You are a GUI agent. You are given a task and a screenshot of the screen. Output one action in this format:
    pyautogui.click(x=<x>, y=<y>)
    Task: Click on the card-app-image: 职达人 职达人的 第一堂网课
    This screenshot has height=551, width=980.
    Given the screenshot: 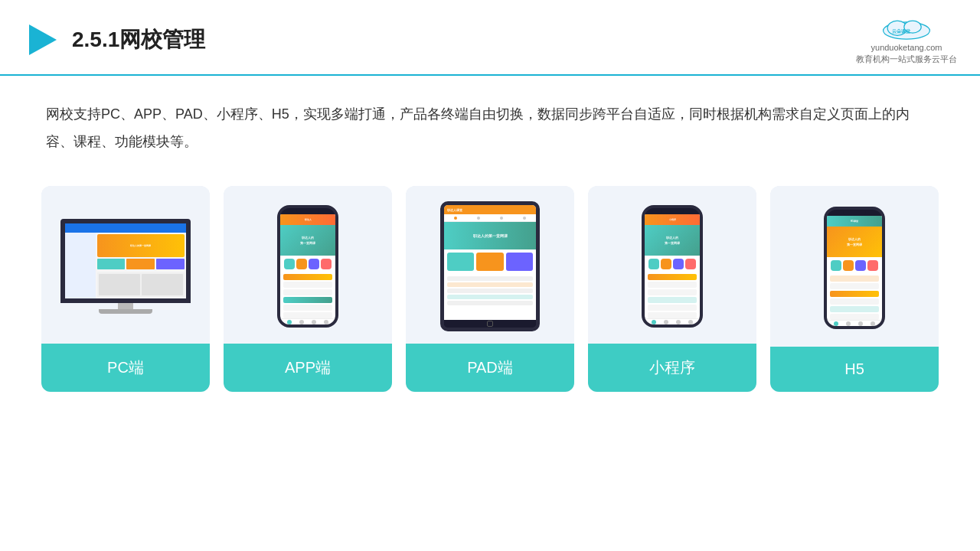 What is the action you would take?
    pyautogui.click(x=308, y=265)
    